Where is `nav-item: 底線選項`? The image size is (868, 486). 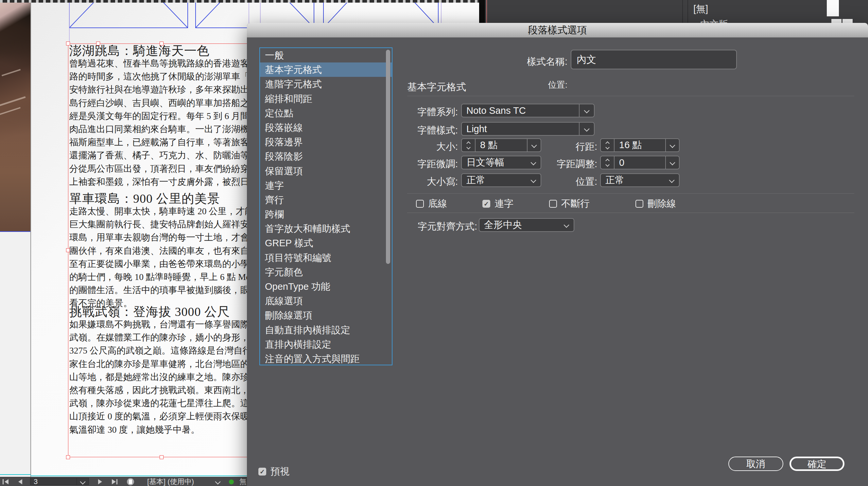 nav-item: 底線選項 is located at coordinates (326, 301).